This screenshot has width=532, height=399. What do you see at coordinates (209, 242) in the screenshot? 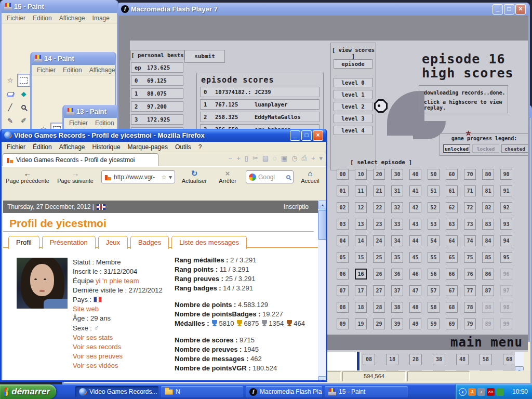
I see `tab-liste-des-messages: Liste des messages` at bounding box center [209, 242].